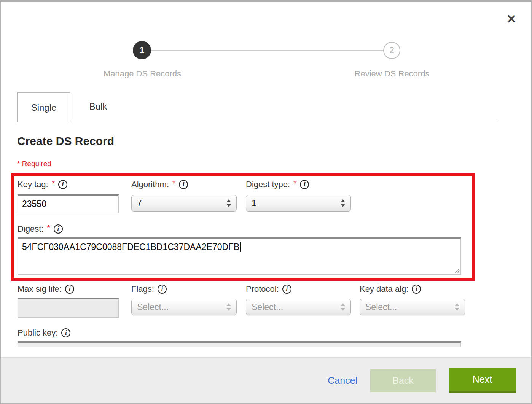  What do you see at coordinates (457, 270) in the screenshot?
I see `resize-grip-icon` at bounding box center [457, 270].